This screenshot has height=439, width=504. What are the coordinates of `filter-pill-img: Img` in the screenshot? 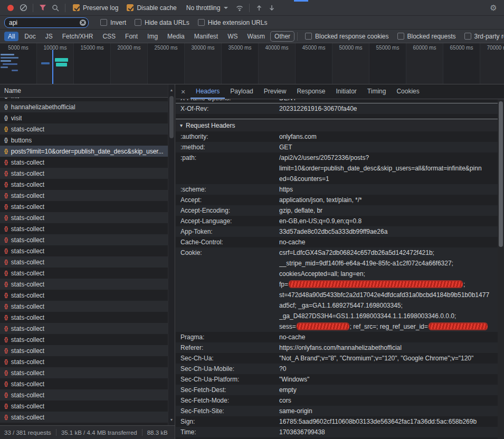 It's located at (153, 36).